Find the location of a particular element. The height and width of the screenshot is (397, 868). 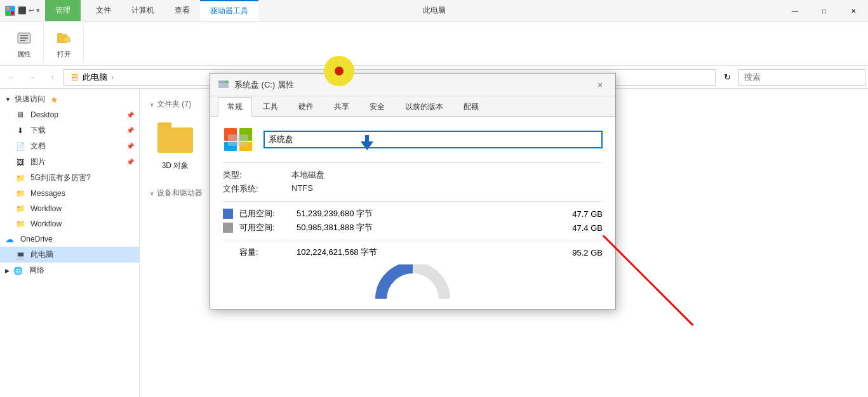

dialog-tab-hardware: 硬件 is located at coordinates (306, 107).